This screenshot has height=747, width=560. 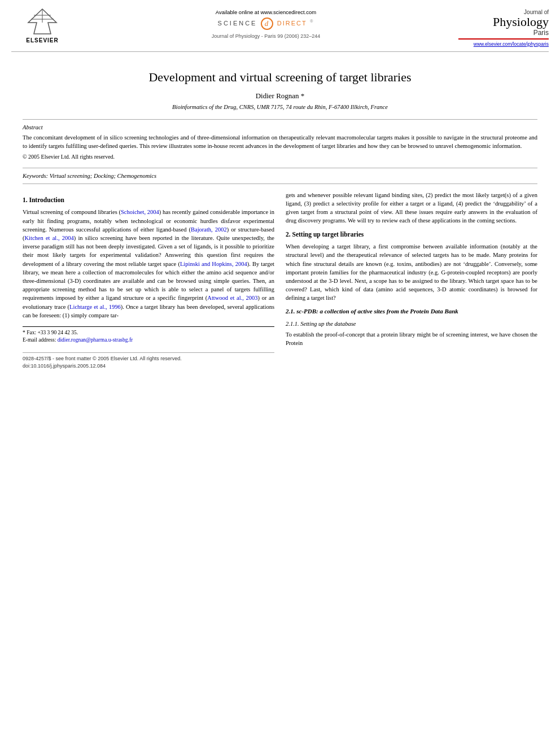 What do you see at coordinates (504, 44) in the screenshot?
I see `elsevier-url-text: www.elsevier.com/locate/jphysparis` at bounding box center [504, 44].